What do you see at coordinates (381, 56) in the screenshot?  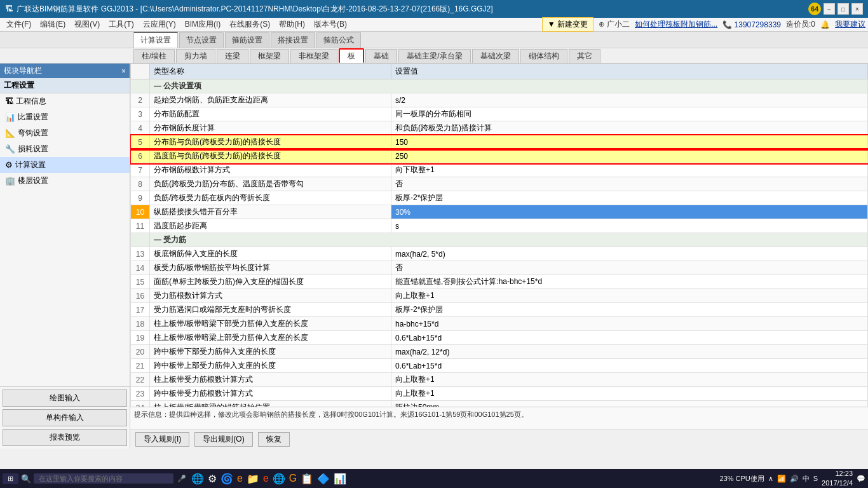 I see `subtab-foundation: 基础` at bounding box center [381, 56].